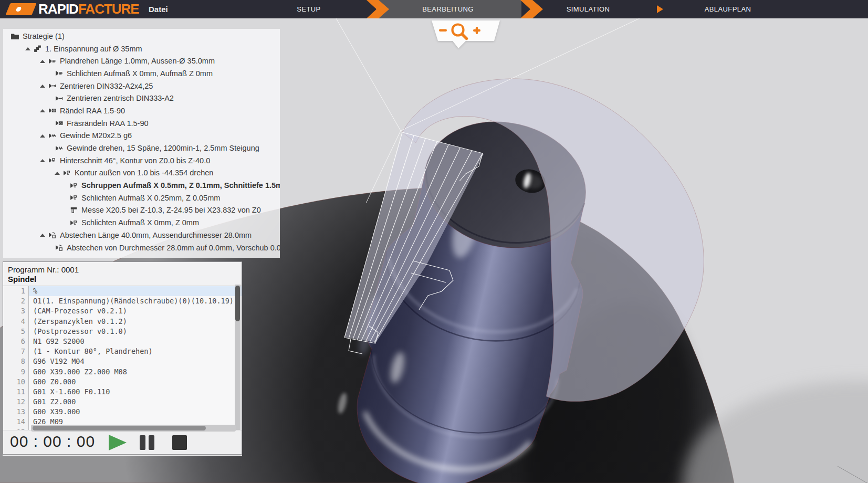  What do you see at coordinates (122, 352) in the screenshot?
I see `gcode-line: 7 (1 - Kontur 80°, Plandrehen)` at bounding box center [122, 352].